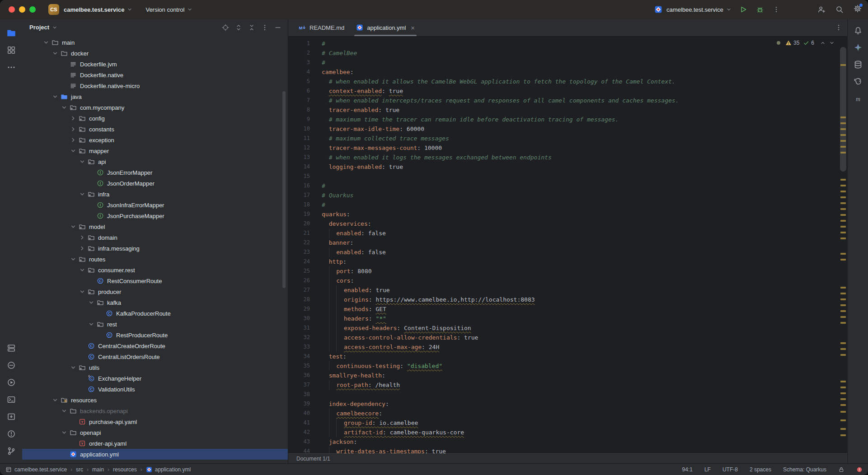  I want to click on tree-item-CentralCreateOrderRoute: CCentralCreateOrderRoute, so click(155, 346).